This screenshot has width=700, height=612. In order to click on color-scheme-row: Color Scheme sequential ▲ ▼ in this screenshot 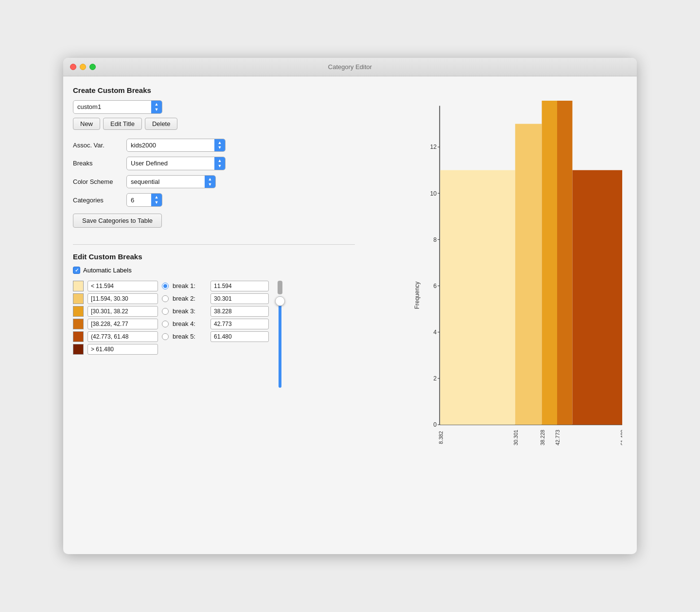, I will do `click(214, 182)`.